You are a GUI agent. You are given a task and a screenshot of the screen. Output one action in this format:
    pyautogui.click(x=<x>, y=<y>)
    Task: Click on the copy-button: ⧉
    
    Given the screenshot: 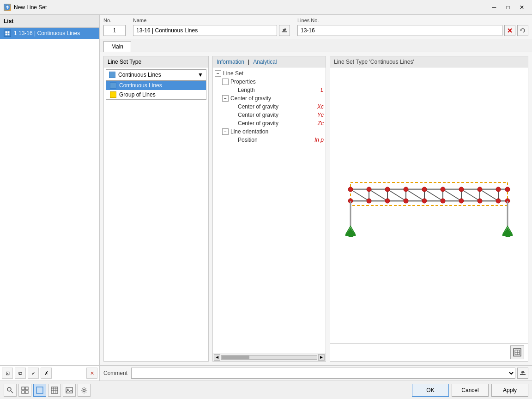 What is the action you would take?
    pyautogui.click(x=20, y=373)
    